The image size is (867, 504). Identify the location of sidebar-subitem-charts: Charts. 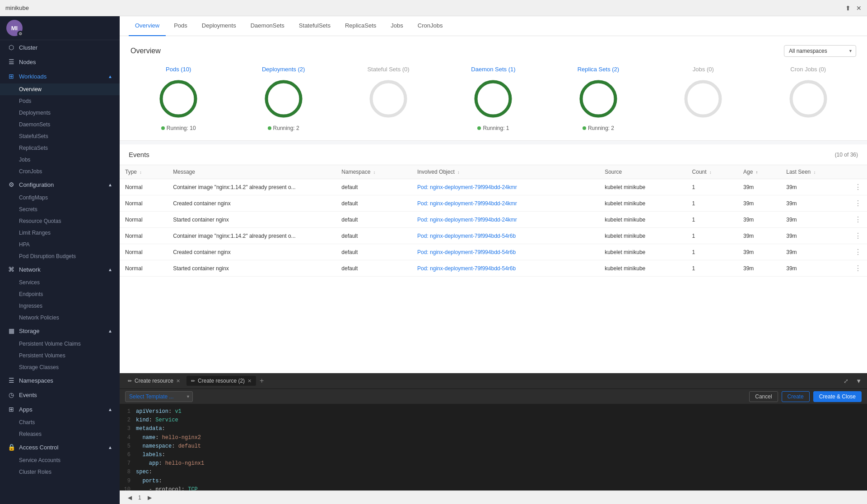
(60, 422).